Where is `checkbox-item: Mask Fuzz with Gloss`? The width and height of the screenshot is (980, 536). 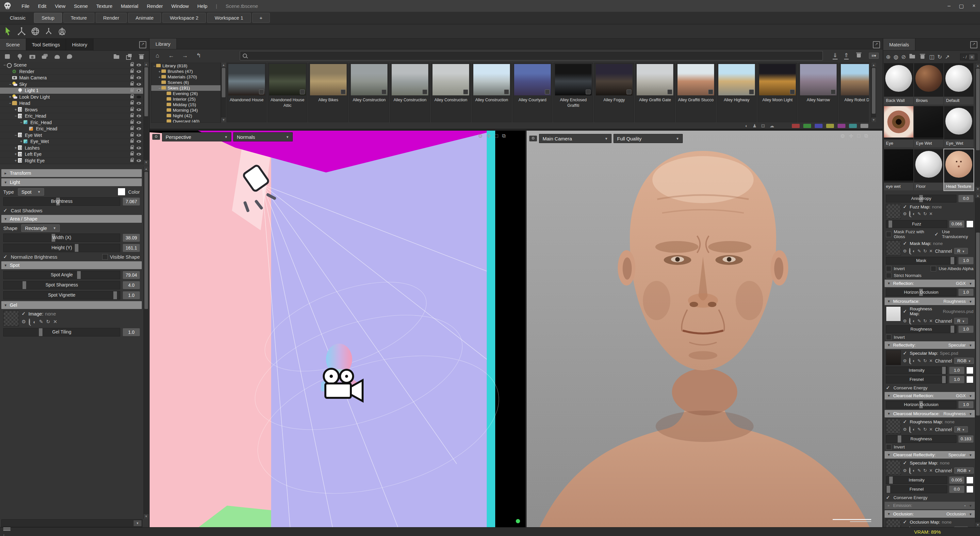
checkbox-item: Mask Fuzz with Gloss is located at coordinates (909, 234).